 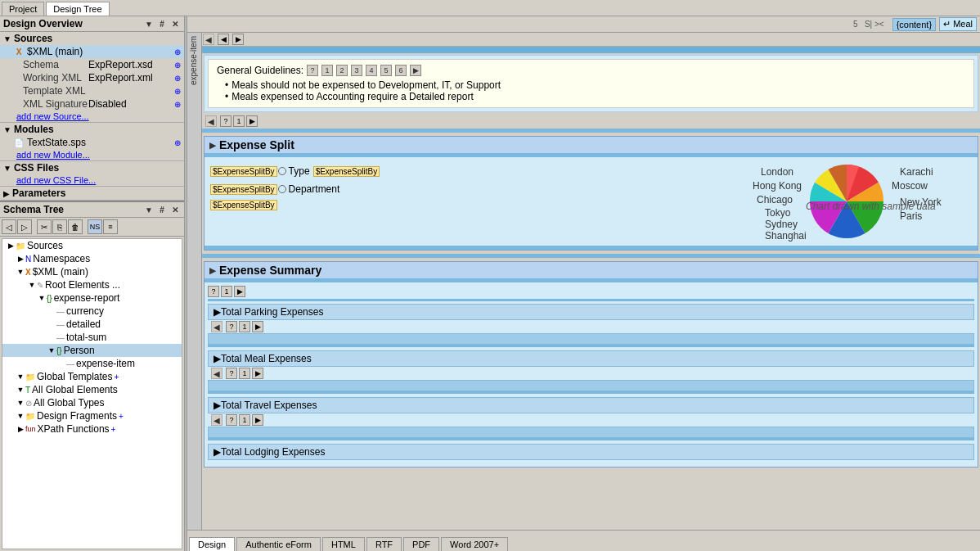 What do you see at coordinates (92, 324) in the screenshot?
I see `stree-detailed: — detailed` at bounding box center [92, 324].